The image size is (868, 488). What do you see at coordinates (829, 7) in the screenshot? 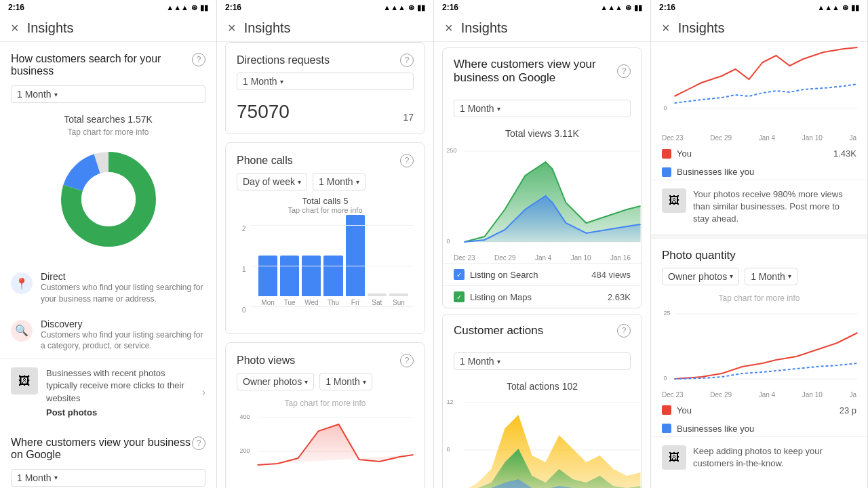
I see `signal-icon-4: ▲▲▲` at bounding box center [829, 7].